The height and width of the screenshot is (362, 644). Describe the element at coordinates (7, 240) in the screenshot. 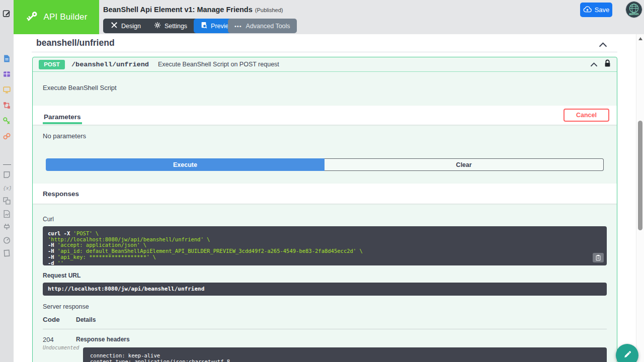

I see `performance-icon` at that location.